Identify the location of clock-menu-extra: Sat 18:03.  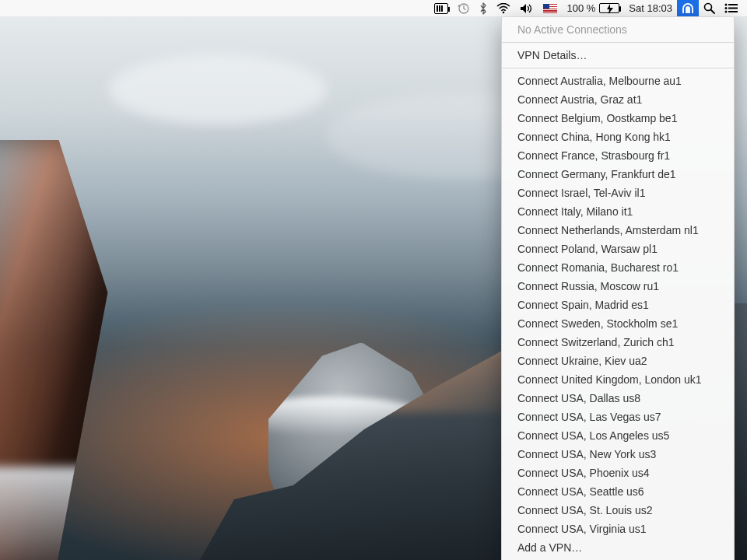
(651, 8).